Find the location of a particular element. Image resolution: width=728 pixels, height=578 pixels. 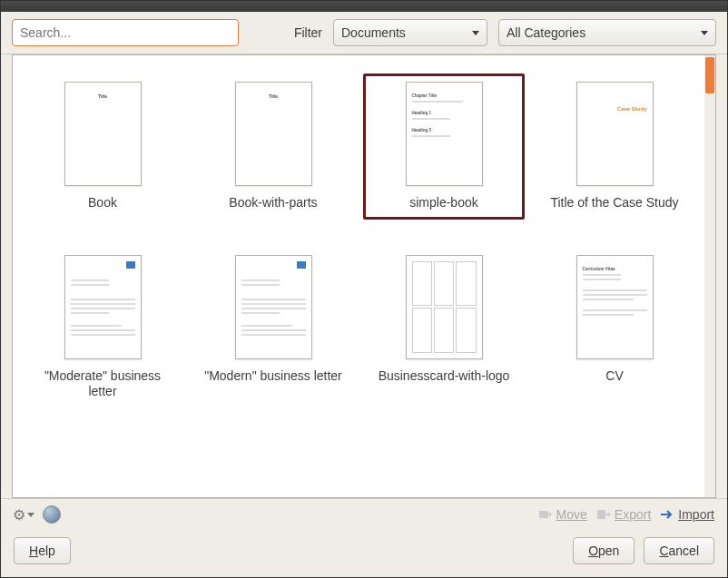

export-label: Export is located at coordinates (633, 514).